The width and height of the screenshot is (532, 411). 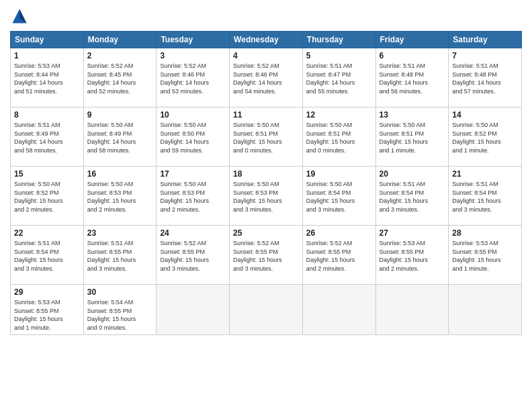 What do you see at coordinates (485, 255) in the screenshot?
I see `calendar-cell: 28 Sunrise: 5:53 AMSunset: 8:55 PMDaylig…` at bounding box center [485, 255].